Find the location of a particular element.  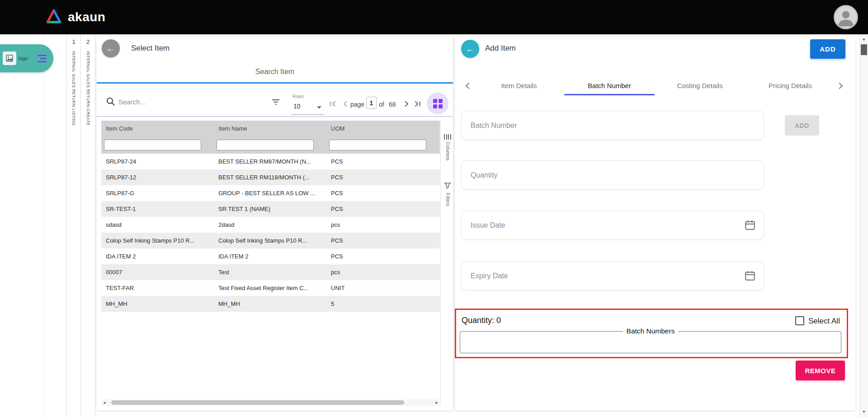

table-row: IDA ITEM 2IDA ITEM 2PCS is located at coordinates (270, 257).